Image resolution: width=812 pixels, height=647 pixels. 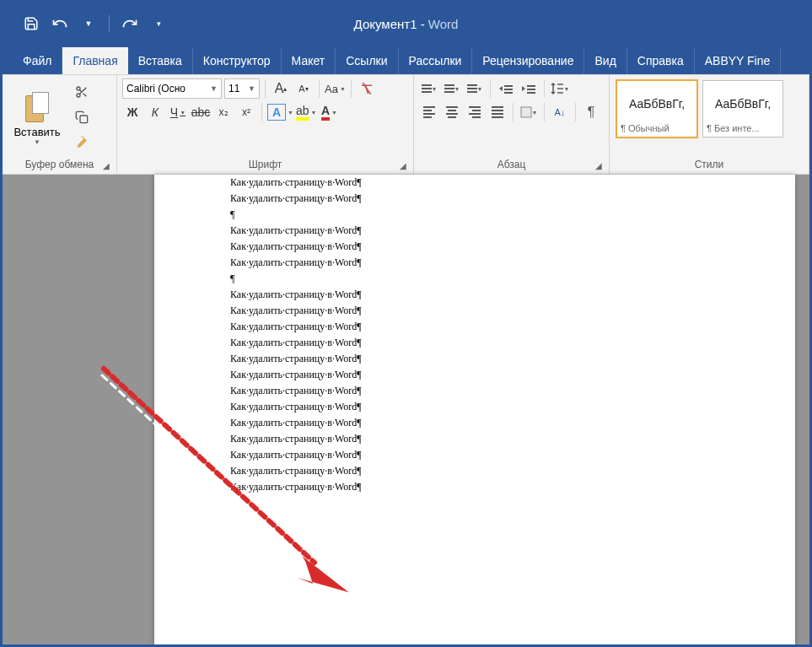 What do you see at coordinates (281, 89) in the screenshot?
I see `grow-font-button: A▴` at bounding box center [281, 89].